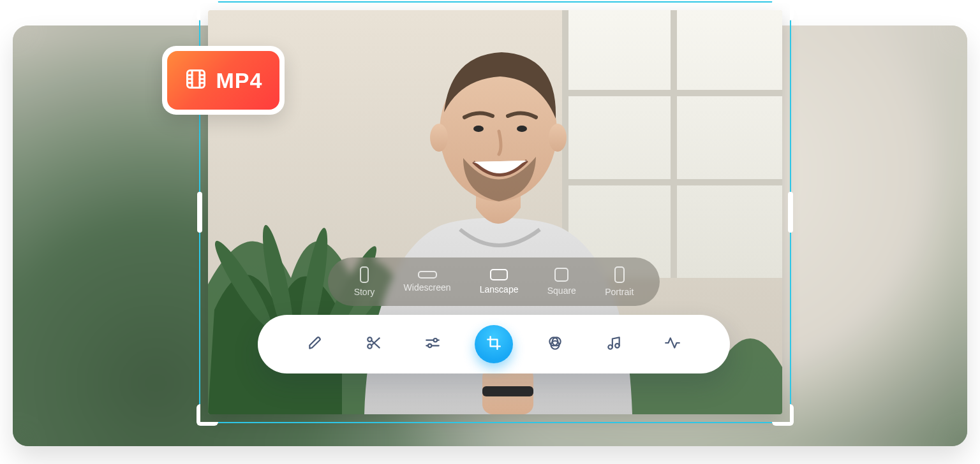 This screenshot has width=980, height=464. What do you see at coordinates (427, 287) in the screenshot?
I see `aspect-label: Widescreen` at bounding box center [427, 287].